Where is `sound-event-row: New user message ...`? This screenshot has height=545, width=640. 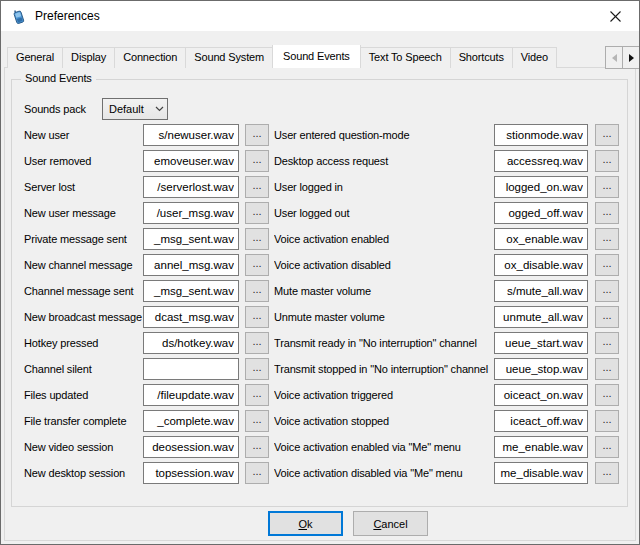 sound-event-row: New user message ... is located at coordinates (146, 213).